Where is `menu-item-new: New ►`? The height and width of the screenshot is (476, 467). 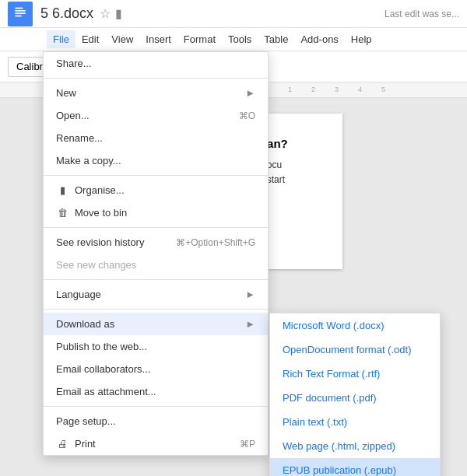 menu-item-new: New ► is located at coordinates (156, 93).